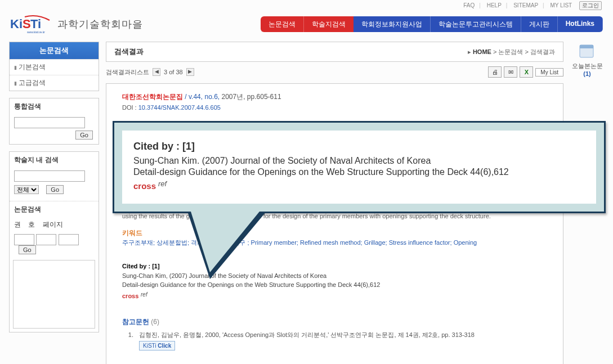 The image size is (613, 364). Describe the element at coordinates (54, 122) in the screenshot. I see `side-panel2: 통합검색 Go` at that location.